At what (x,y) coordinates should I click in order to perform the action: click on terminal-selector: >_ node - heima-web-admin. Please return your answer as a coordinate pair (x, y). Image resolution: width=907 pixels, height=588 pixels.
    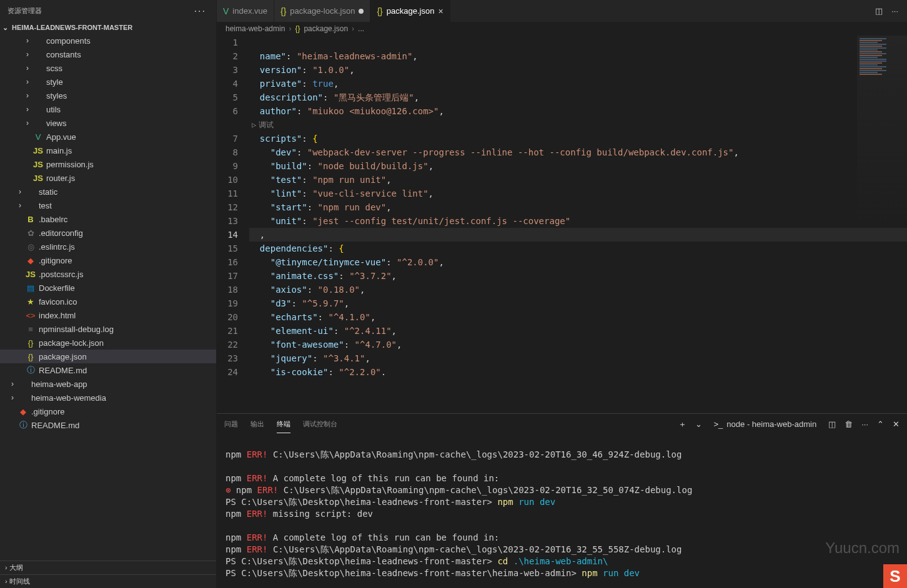
    Looking at the image, I should click on (766, 424).